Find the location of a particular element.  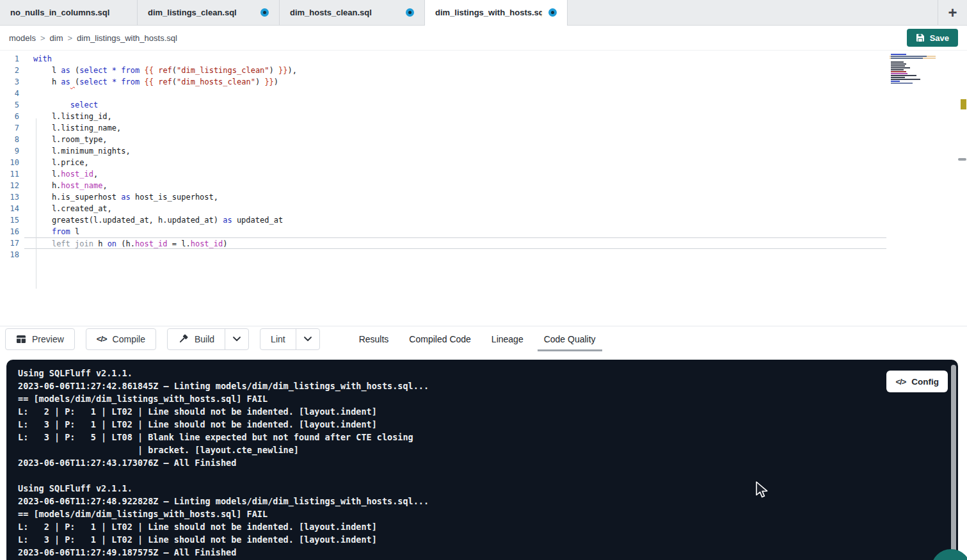

code-line: l.listing_id, is located at coordinates (456, 116).